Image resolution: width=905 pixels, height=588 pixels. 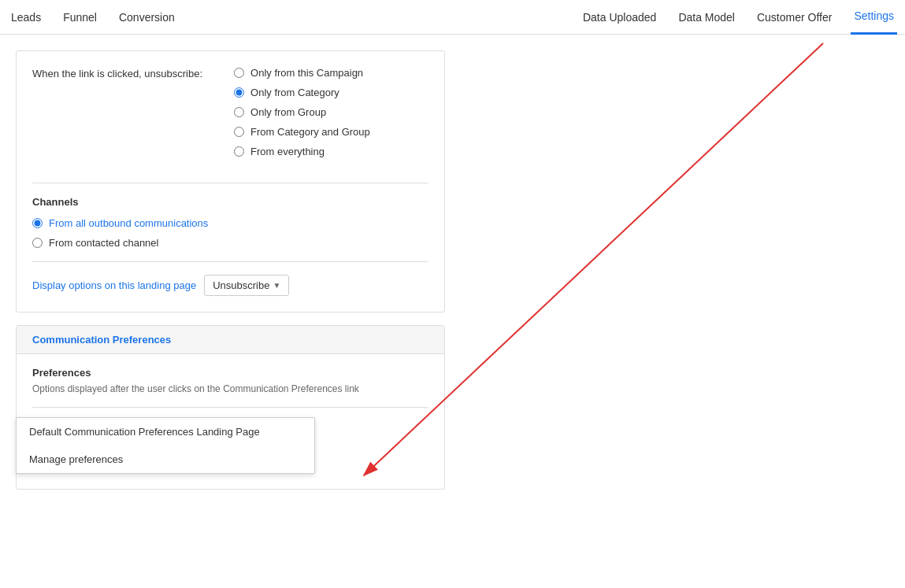 I want to click on unsubscribe-dropdown: Unsubscribe ▼, so click(x=247, y=285).